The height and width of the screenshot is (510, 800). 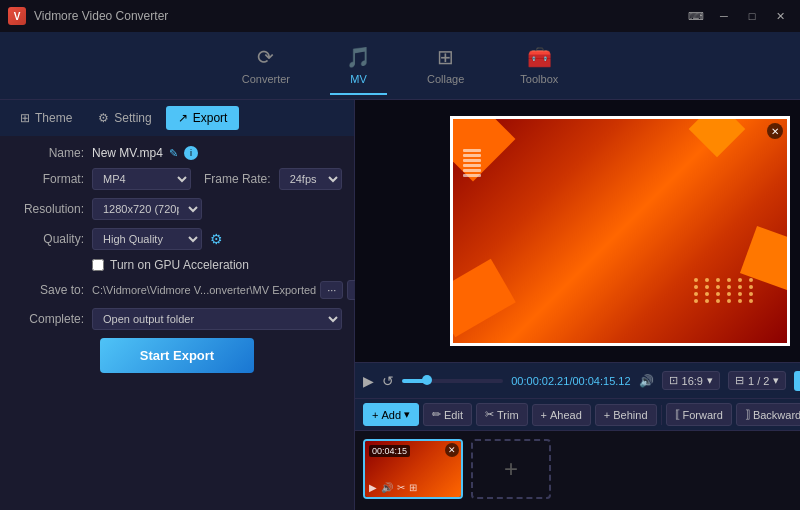 I want to click on tab-toolbox-label: Toolbox, so click(x=539, y=79).